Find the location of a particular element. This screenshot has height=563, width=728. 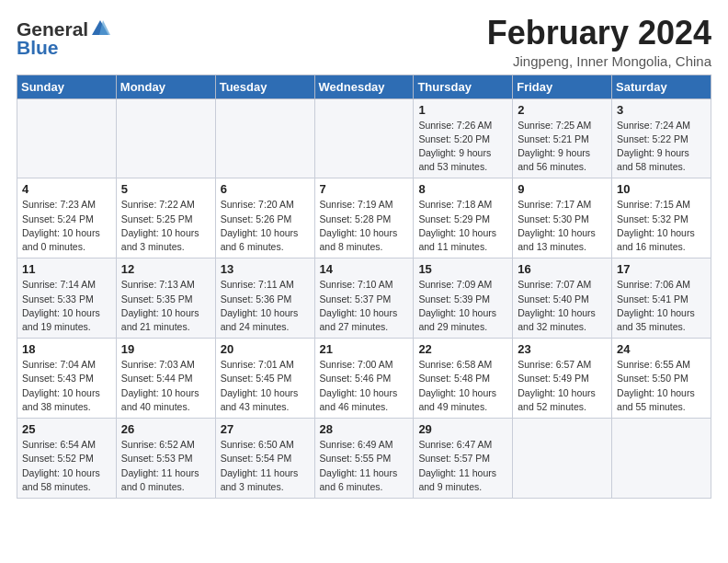

day-info: Sunrise: 7:10 AMSunset: 5:37 PMDaylight:… is located at coordinates (364, 305).